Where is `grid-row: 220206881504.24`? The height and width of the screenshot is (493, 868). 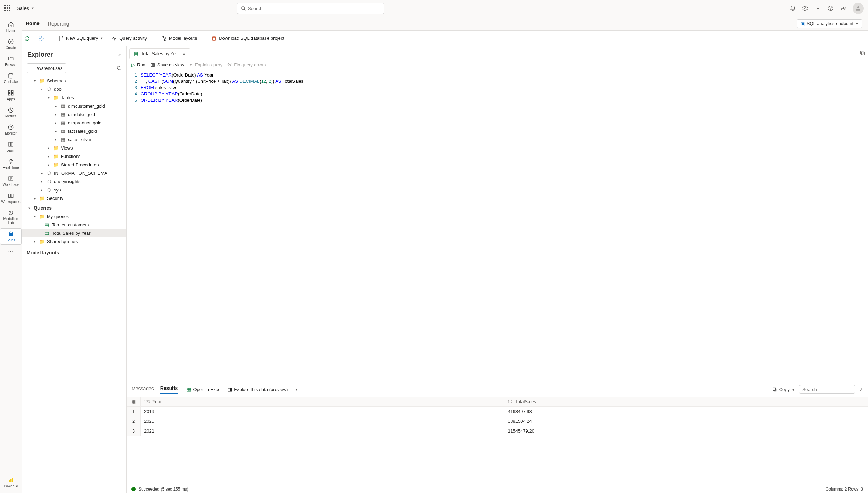
grid-row: 220206881504.24 is located at coordinates (497, 421).